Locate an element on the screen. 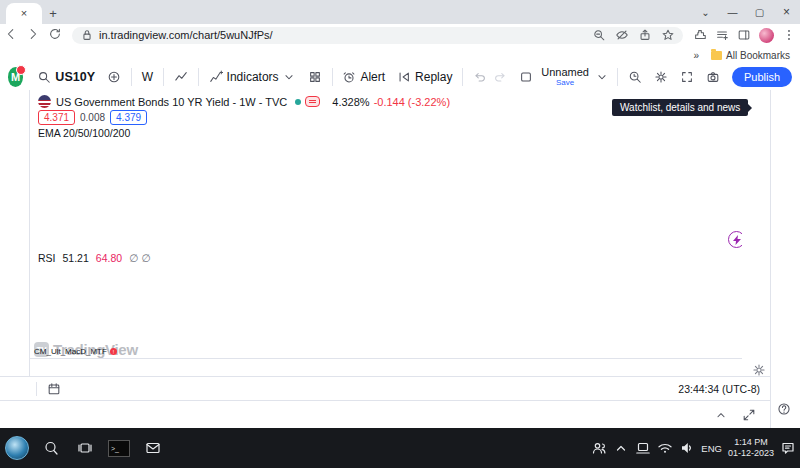  user-avatar: M is located at coordinates (16, 77).